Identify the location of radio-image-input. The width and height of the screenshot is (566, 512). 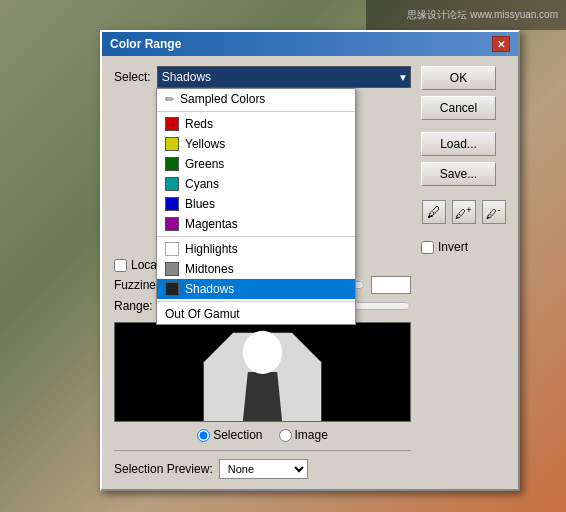
(286, 436).